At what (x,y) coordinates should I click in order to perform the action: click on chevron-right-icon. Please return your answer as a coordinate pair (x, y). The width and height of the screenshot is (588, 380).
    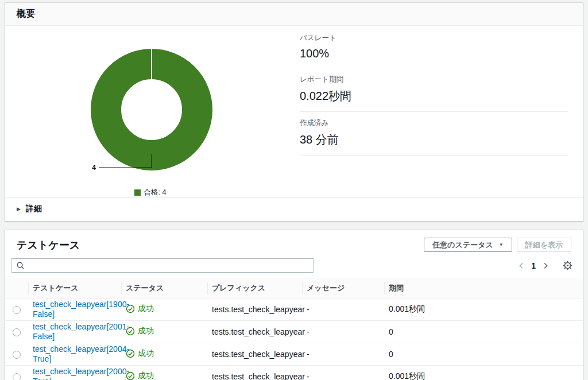
    Looking at the image, I should click on (546, 266).